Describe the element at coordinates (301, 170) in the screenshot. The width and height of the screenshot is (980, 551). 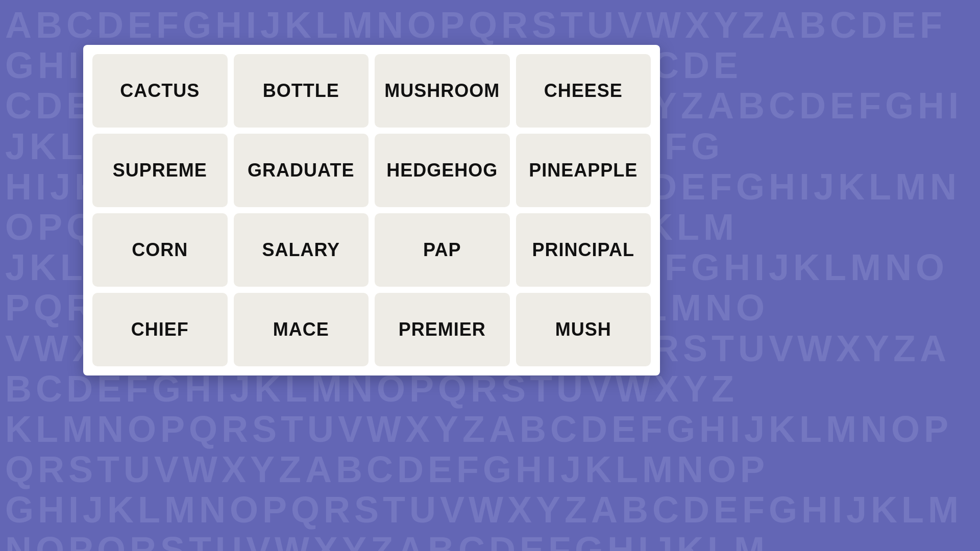
I see `word-label-graduate: GRADUATE` at that location.